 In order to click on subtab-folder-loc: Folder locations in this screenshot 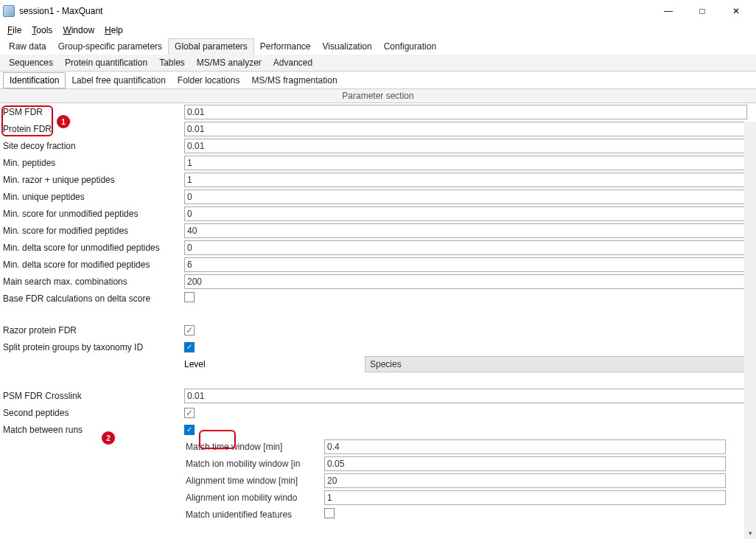, I will do `click(209, 80)`.